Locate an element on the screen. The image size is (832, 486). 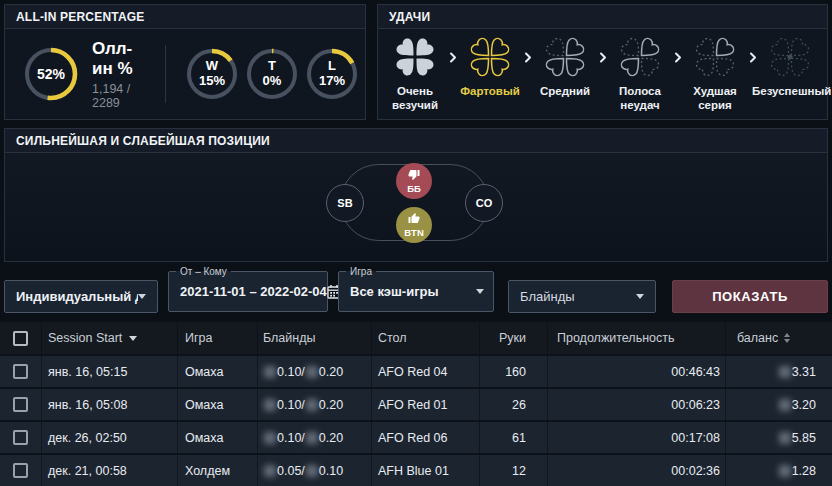
show-button: ПОКАЗАТЬ is located at coordinates (750, 296).